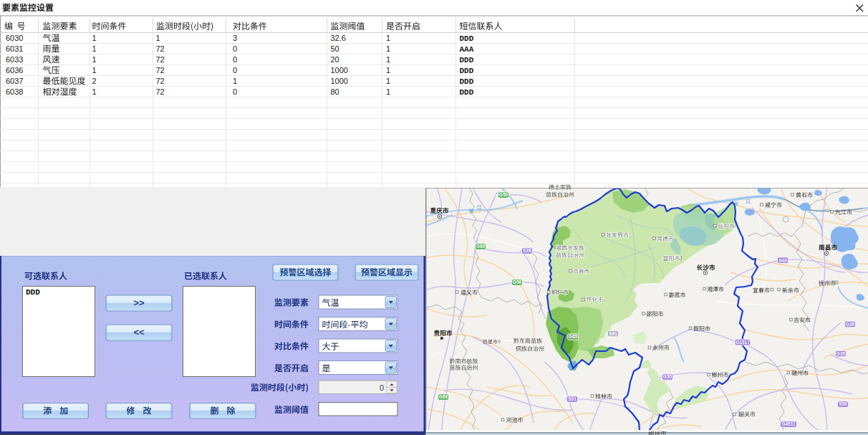 The height and width of the screenshot is (435, 868). Describe the element at coordinates (335, 49) in the screenshot. I see `svg-text: 50` at that location.